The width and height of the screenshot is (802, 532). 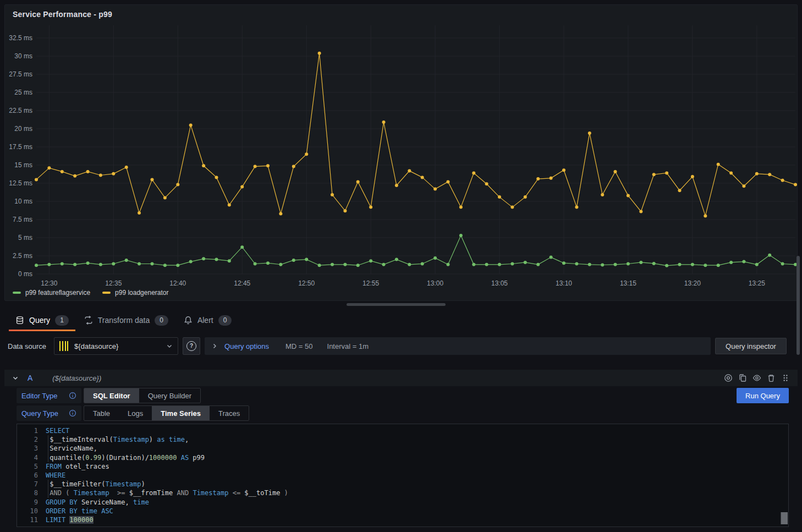 I want to click on legend-label: p99 loadgenerator, so click(x=142, y=293).